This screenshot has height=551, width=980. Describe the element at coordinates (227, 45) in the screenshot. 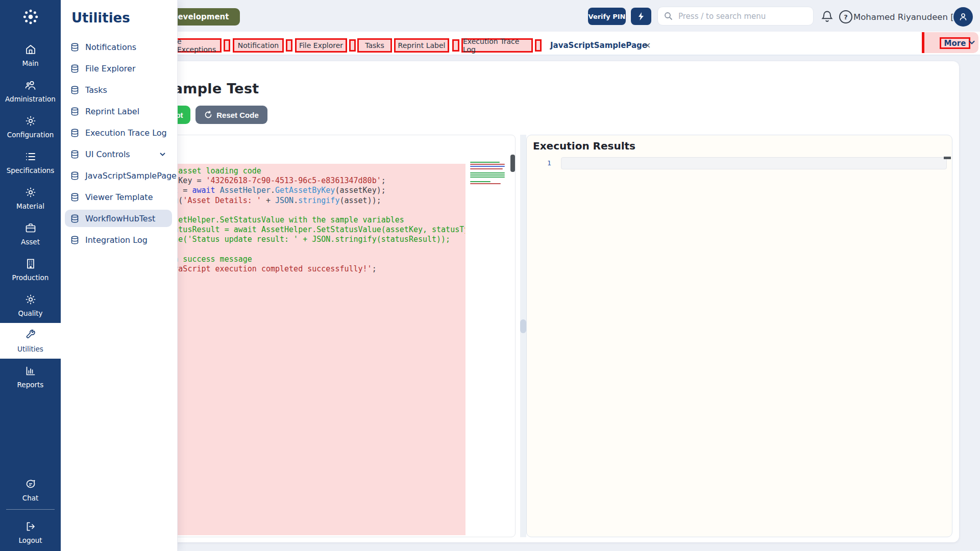

I see `tab-exceptions-close-icon` at that location.